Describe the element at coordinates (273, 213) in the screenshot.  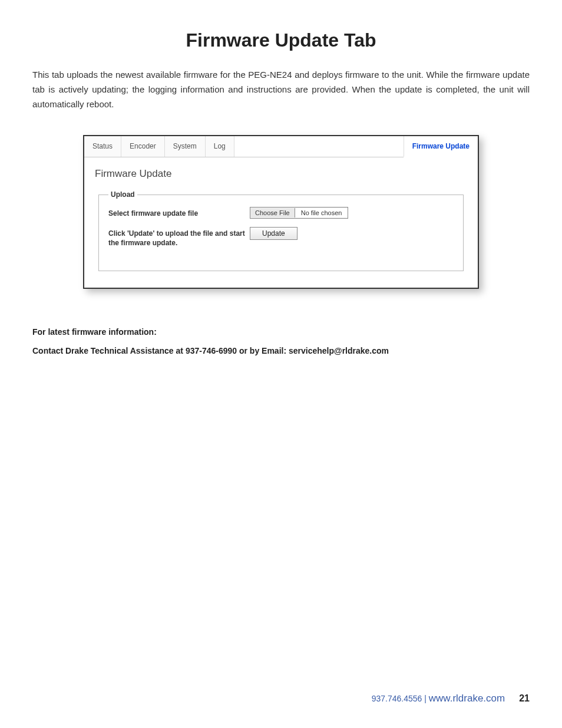
I see `choose-file-button: Choose File` at that location.